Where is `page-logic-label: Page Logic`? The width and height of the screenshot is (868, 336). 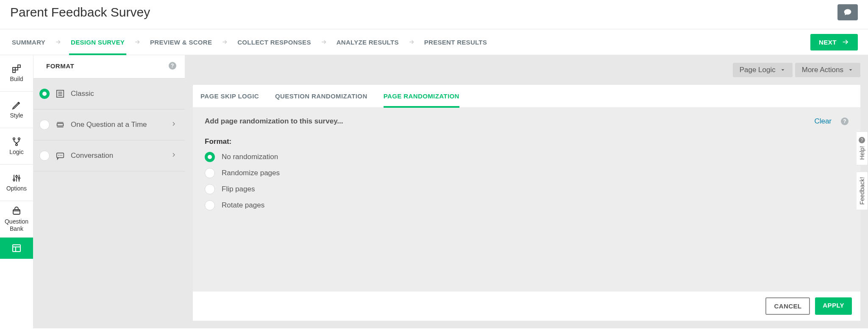
page-logic-label: Page Logic is located at coordinates (758, 70).